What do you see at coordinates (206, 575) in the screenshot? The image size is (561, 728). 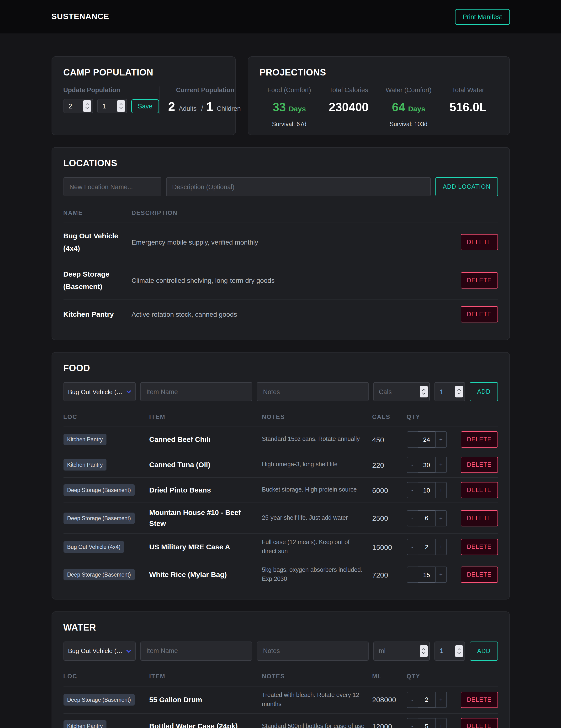 I see `item-name: White Rice (Mylar Bag)` at bounding box center [206, 575].